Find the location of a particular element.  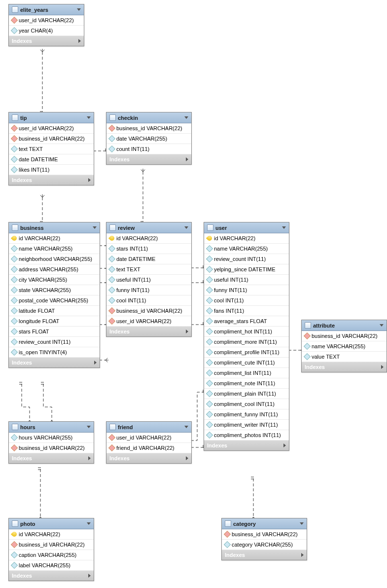

column-row: city VARCHAR(255) is located at coordinates (54, 280).